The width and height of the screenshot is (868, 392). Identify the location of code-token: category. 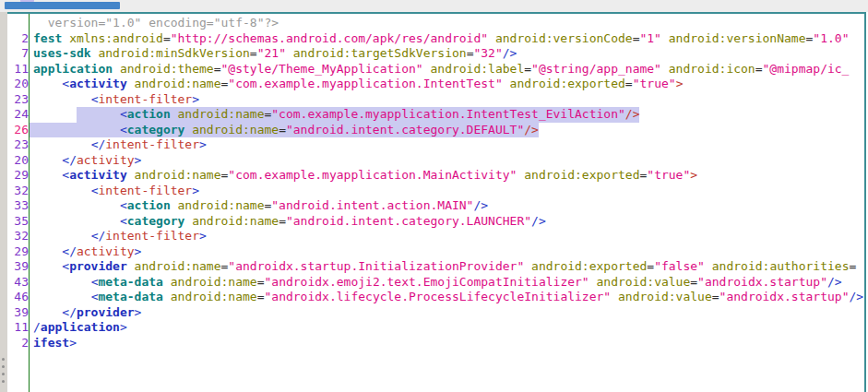
(157, 129).